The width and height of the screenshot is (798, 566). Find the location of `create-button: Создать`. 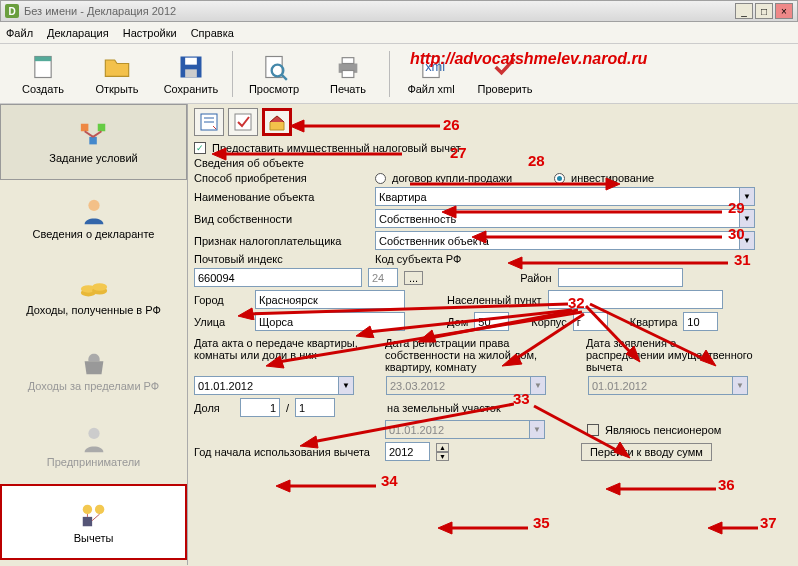

create-button: Создать is located at coordinates (43, 74).